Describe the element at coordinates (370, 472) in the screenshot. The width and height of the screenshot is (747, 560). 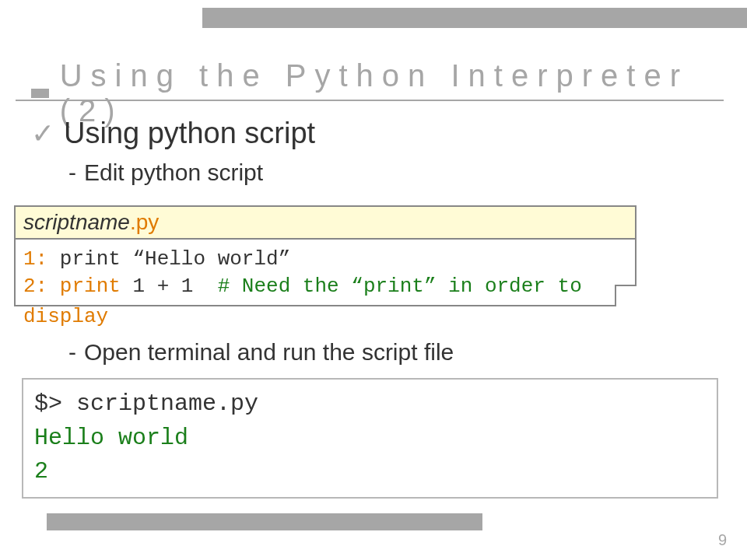
I see `terminal-output-2: 2` at that location.